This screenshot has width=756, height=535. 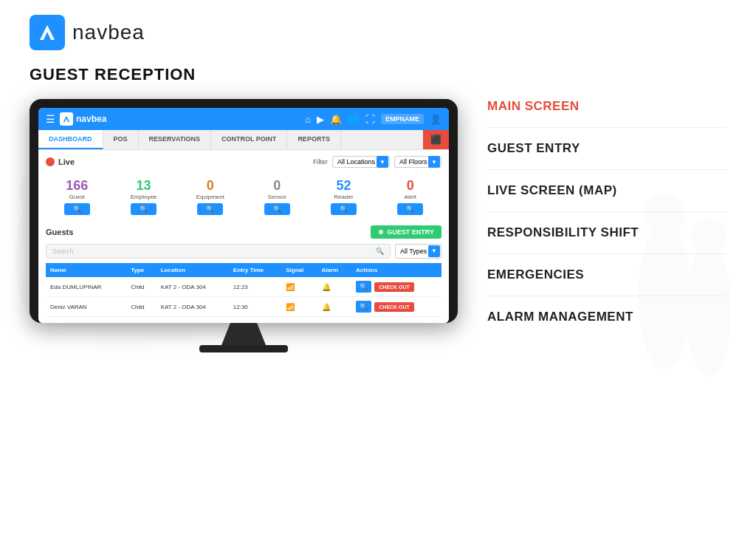 I want to click on stat-employee: 13 Employee 🔍, so click(x=143, y=197).